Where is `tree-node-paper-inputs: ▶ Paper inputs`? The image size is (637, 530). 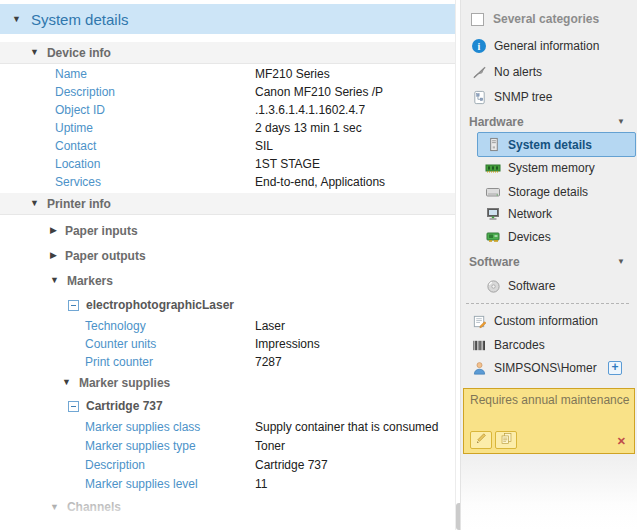 tree-node-paper-inputs: ▶ Paper inputs is located at coordinates (228, 230).